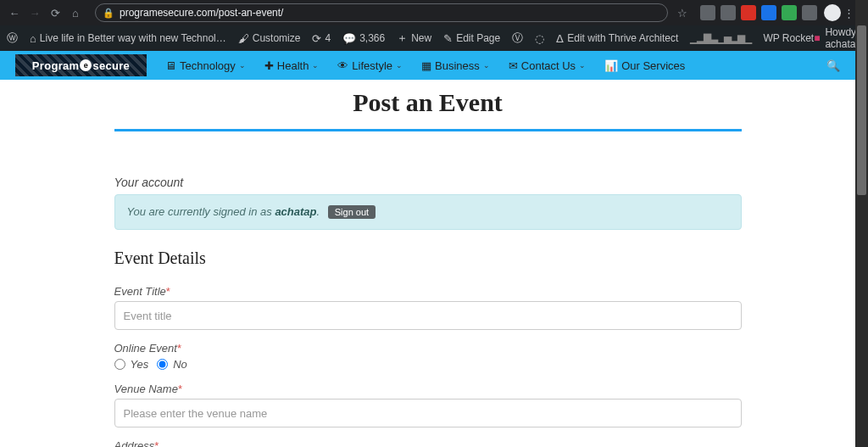 This screenshot has height=447, width=868. What do you see at coordinates (133, 38) in the screenshot?
I see `wp-site-title: Live life in Better way with new Technol…` at bounding box center [133, 38].